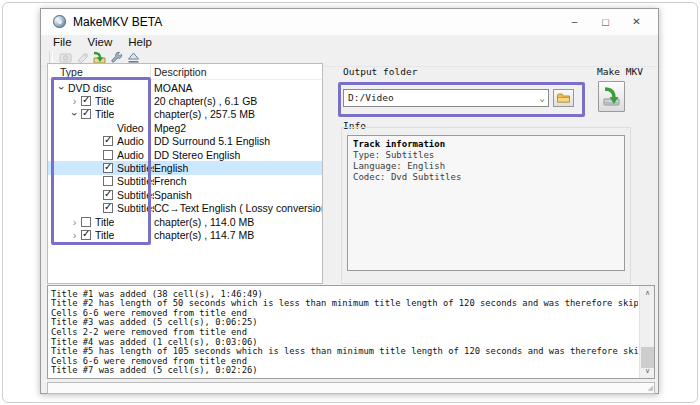 The width and height of the screenshot is (700, 405). What do you see at coordinates (486, 144) in the screenshot?
I see `info-title: Track information` at bounding box center [486, 144].